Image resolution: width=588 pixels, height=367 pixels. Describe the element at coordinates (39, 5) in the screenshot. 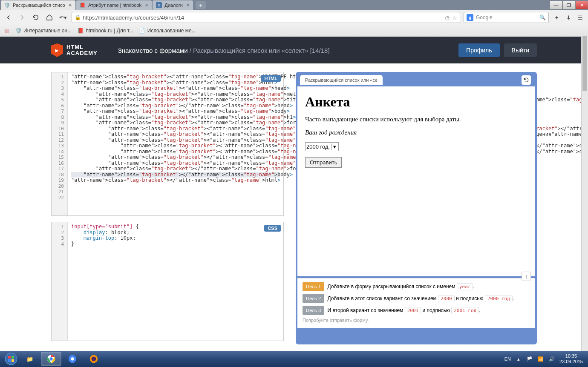

I see `tab-title: Раскрывающийся списо` at that location.